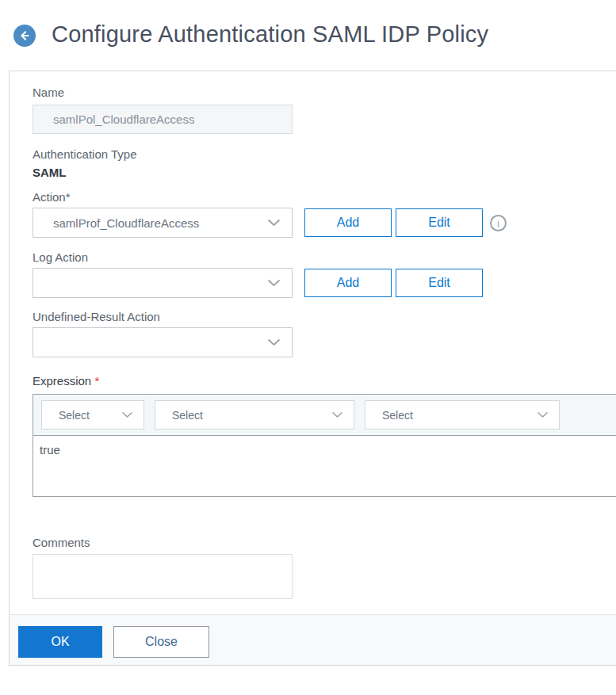 This screenshot has width=616, height=695. I want to click on log-action-add-button: Add, so click(348, 283).